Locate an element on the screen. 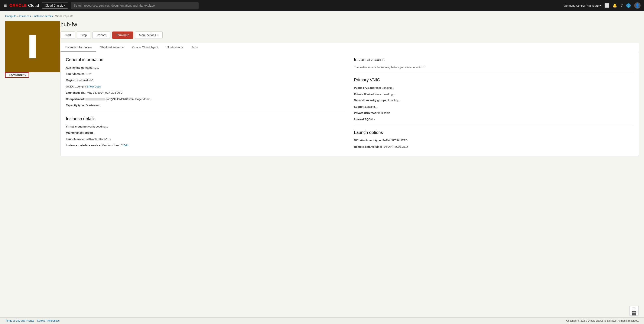  help-icon: ? is located at coordinates (622, 6).